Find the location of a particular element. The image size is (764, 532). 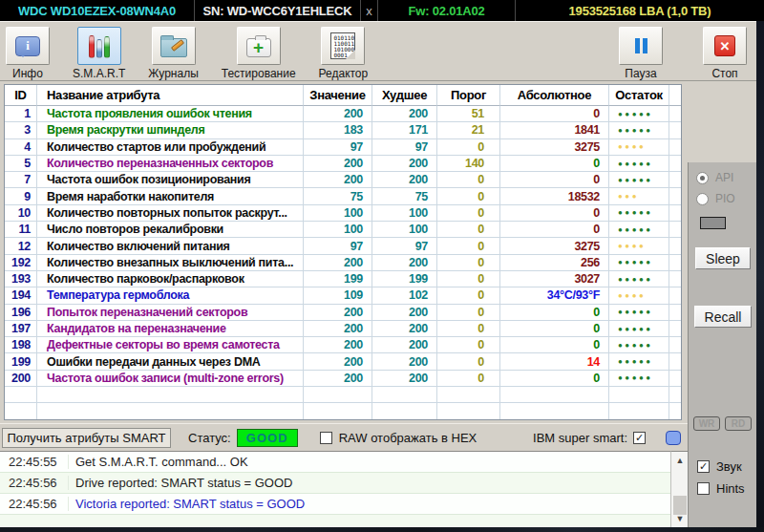

attr-threshold: 0 is located at coordinates (469, 197).